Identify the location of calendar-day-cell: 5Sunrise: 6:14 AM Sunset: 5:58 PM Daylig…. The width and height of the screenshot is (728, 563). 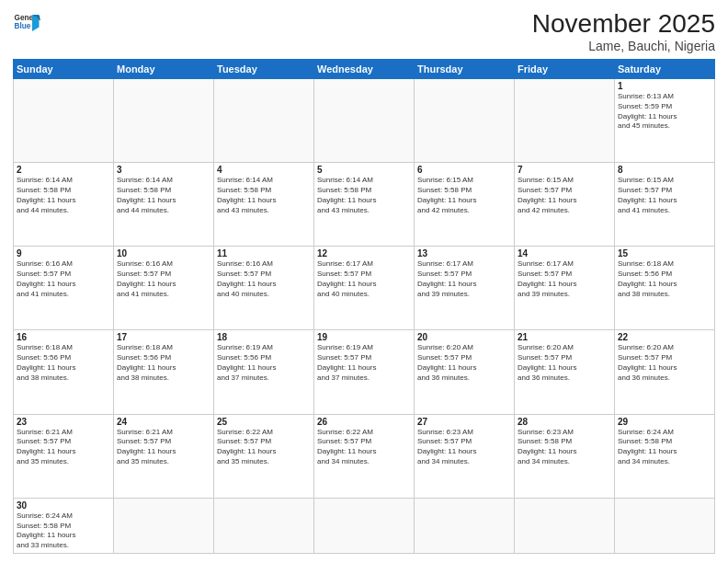
(364, 204).